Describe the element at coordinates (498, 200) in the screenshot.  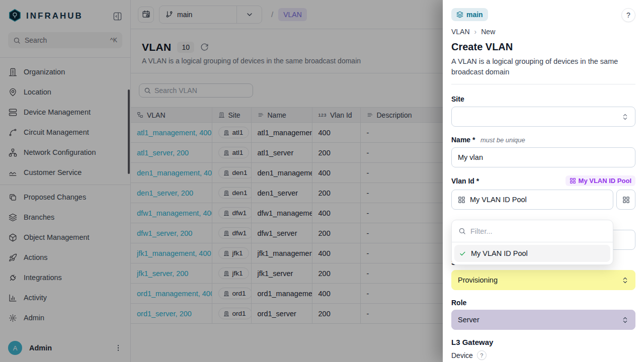
I see `vlan-id-value: My VLAN ID Pool` at that location.